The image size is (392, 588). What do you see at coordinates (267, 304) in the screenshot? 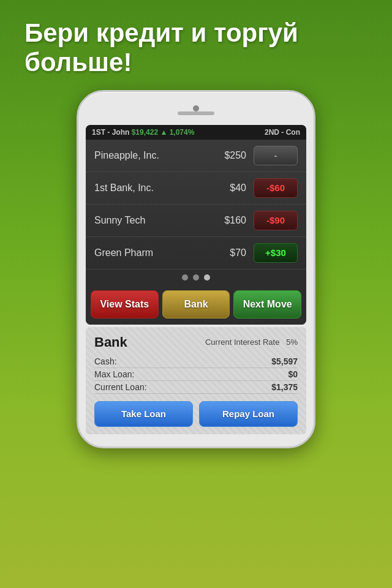
I see `next-move-button: Next Move` at bounding box center [267, 304].